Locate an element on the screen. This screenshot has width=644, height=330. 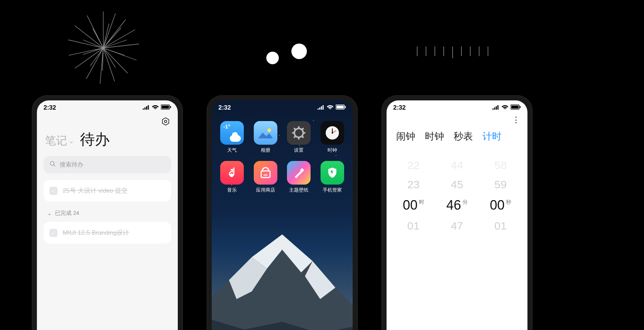
svg-text: mi is located at coordinates (266, 175).